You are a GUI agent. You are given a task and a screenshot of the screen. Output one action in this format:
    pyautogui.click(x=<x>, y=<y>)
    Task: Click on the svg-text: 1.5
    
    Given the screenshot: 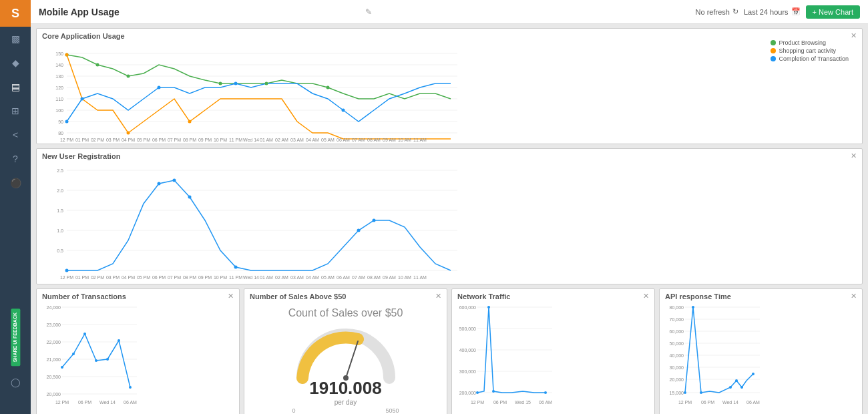 What is the action you would take?
    pyautogui.click(x=60, y=211)
    